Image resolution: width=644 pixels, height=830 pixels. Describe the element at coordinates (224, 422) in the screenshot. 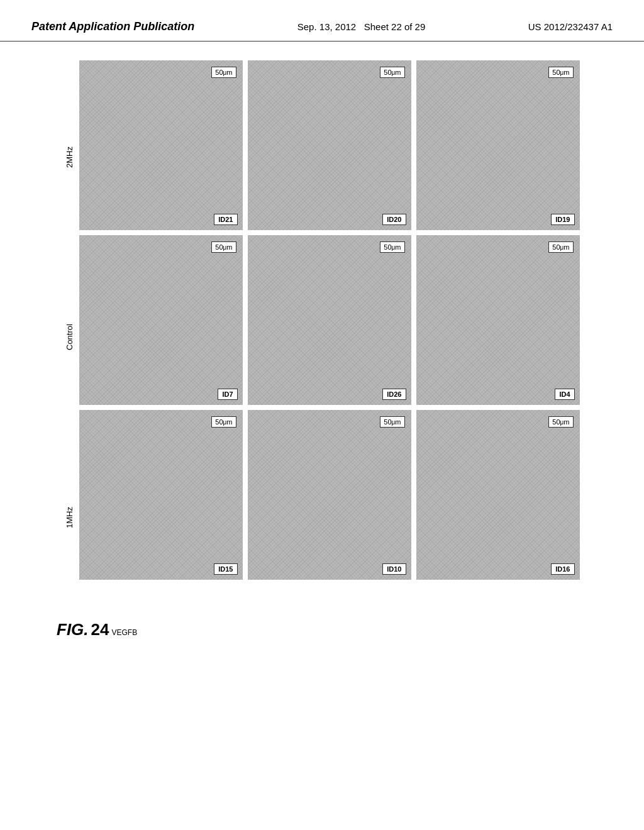

I see `scale-id15: 50μm` at that location.